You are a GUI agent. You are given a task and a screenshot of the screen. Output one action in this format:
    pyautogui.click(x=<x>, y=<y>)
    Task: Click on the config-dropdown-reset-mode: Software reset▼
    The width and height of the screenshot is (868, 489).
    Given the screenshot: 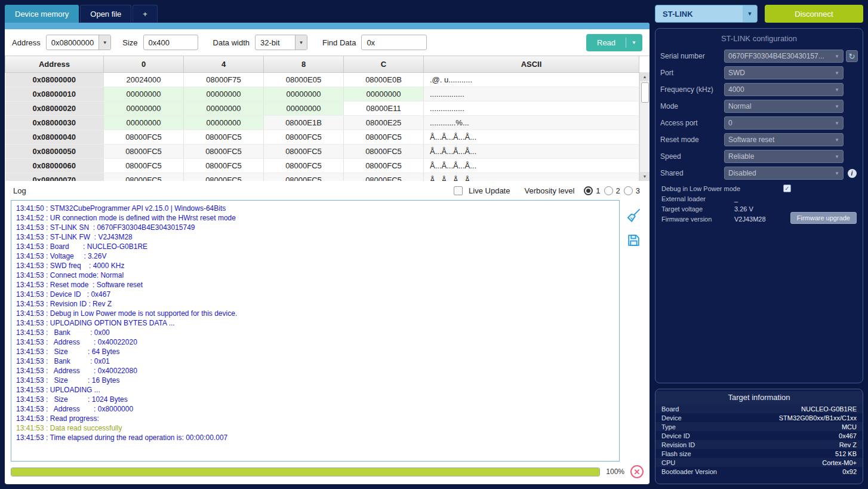 What is the action you would take?
    pyautogui.click(x=784, y=140)
    